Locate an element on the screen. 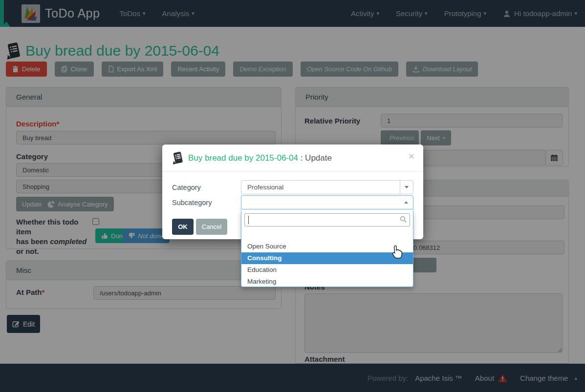  dropdown-option-empty is located at coordinates (327, 235).